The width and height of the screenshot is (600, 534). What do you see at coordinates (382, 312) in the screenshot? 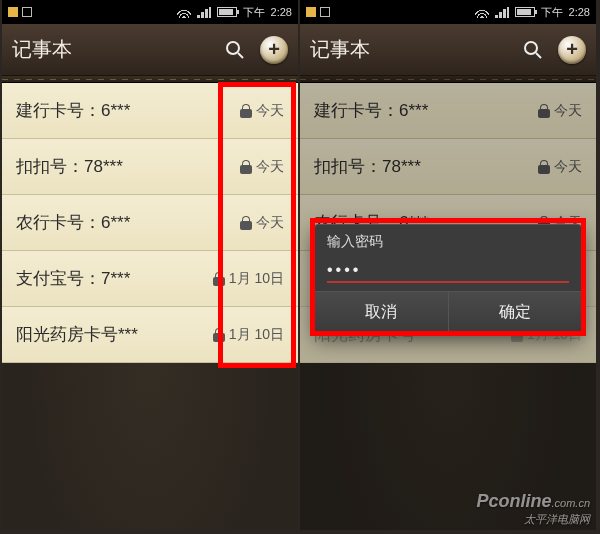
I see `cancel-button: 取消` at bounding box center [382, 312].